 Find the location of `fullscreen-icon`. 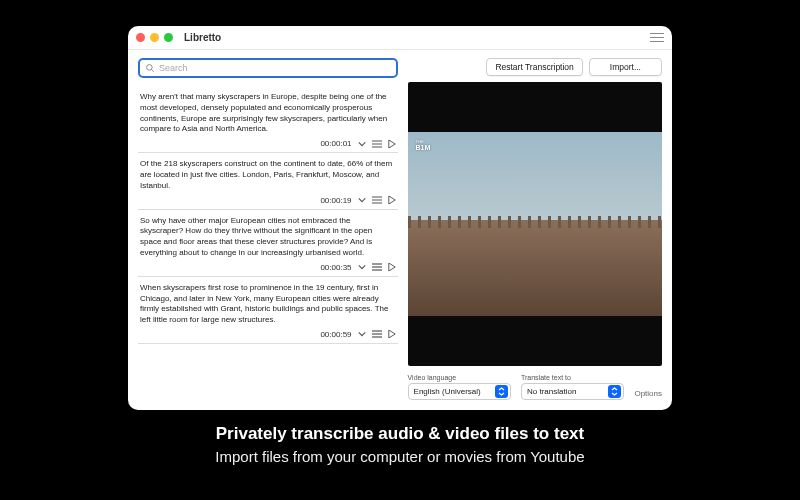

fullscreen-icon is located at coordinates (168, 38).